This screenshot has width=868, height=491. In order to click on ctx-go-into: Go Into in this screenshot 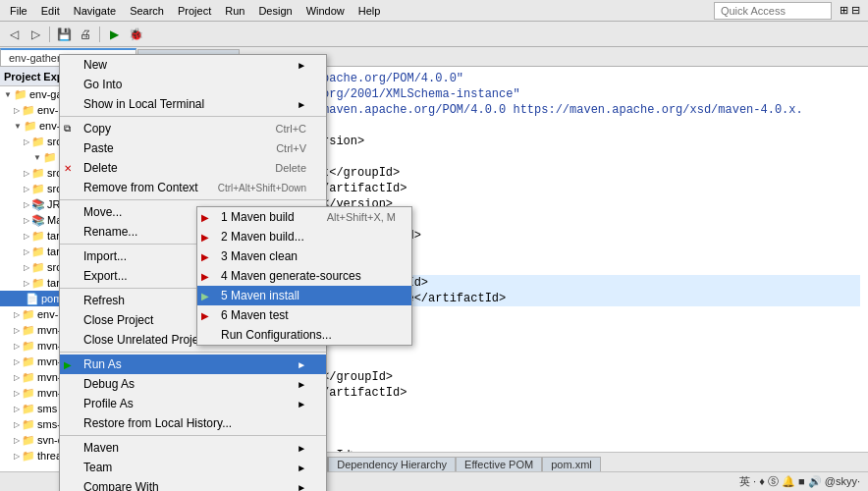, I will do `click(192, 84)`.